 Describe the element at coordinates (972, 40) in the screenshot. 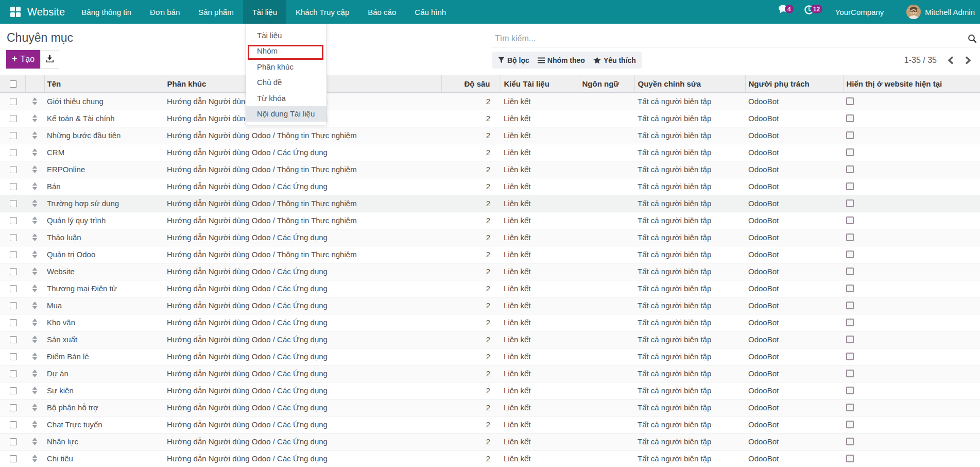

I see `search-icon` at that location.